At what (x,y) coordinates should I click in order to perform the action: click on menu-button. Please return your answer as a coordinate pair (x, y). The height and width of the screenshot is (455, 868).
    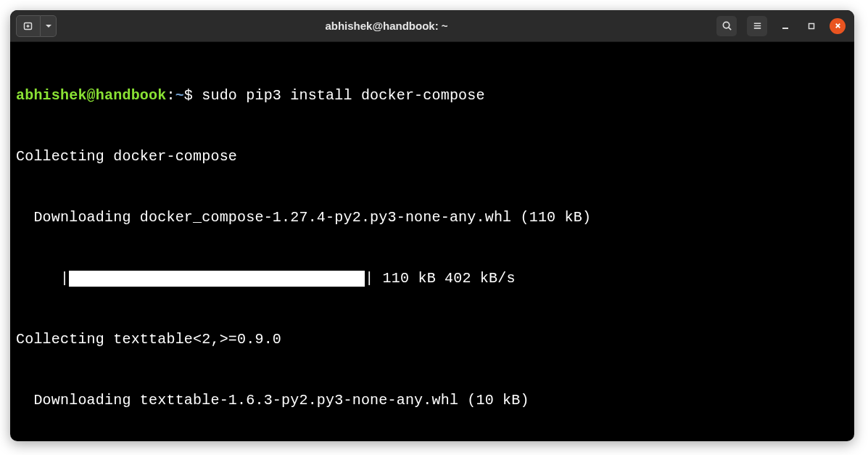
    Looking at the image, I should click on (757, 26).